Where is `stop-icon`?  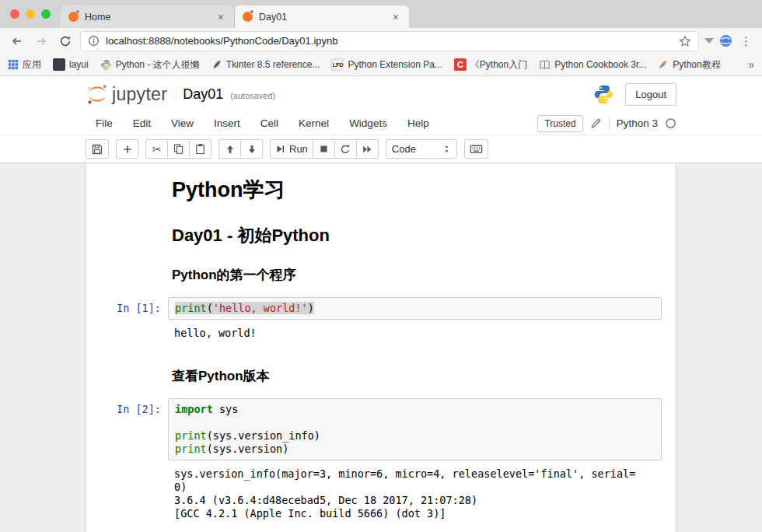 stop-icon is located at coordinates (323, 149).